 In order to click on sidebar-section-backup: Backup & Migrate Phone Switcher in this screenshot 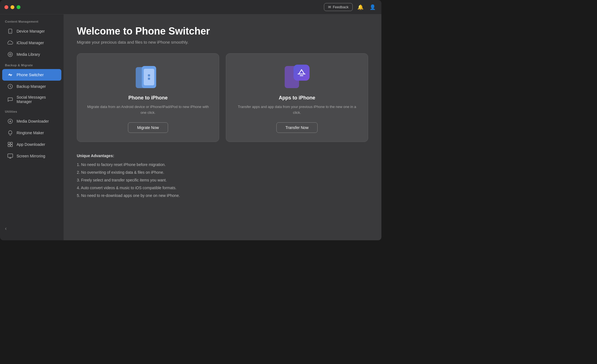, I will do `click(32, 85)`.